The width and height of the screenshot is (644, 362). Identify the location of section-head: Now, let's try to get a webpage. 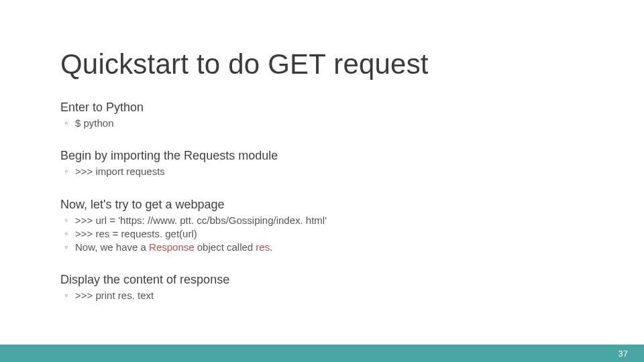
(322, 205).